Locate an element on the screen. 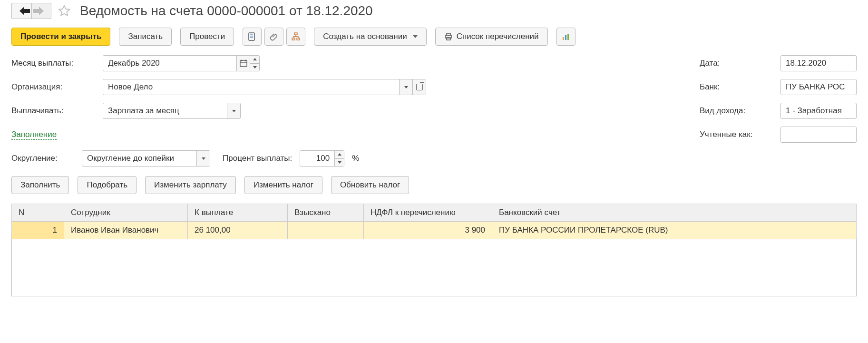 The width and height of the screenshot is (868, 343). pick-button: Подобрать is located at coordinates (107, 185).